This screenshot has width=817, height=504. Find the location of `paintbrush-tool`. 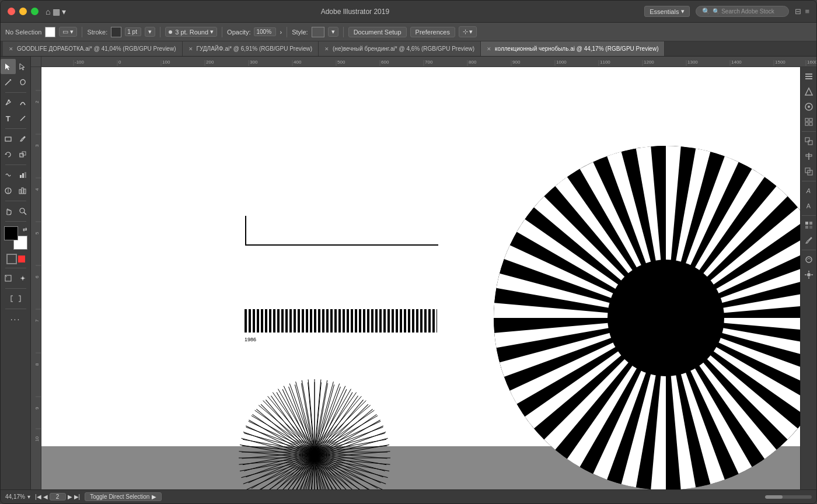

paintbrush-tool is located at coordinates (23, 139).